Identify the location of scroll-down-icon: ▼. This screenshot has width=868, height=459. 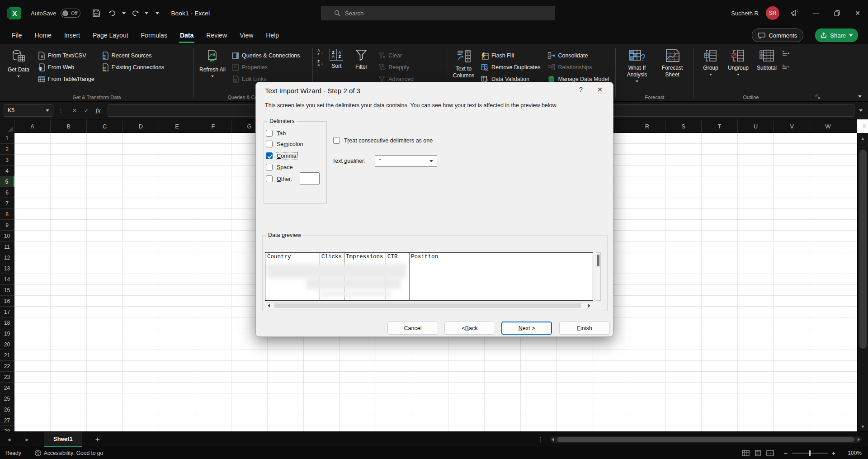
(863, 426).